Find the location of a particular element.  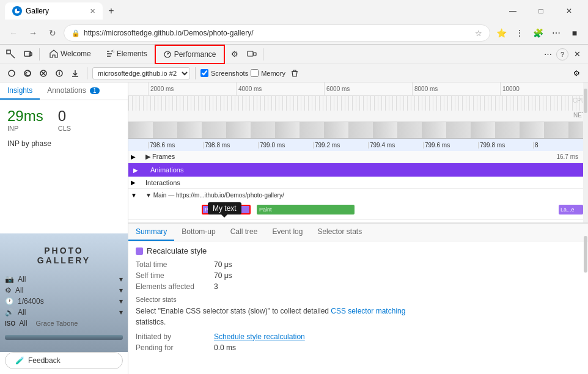

tab-event-log: Event log is located at coordinates (287, 232).